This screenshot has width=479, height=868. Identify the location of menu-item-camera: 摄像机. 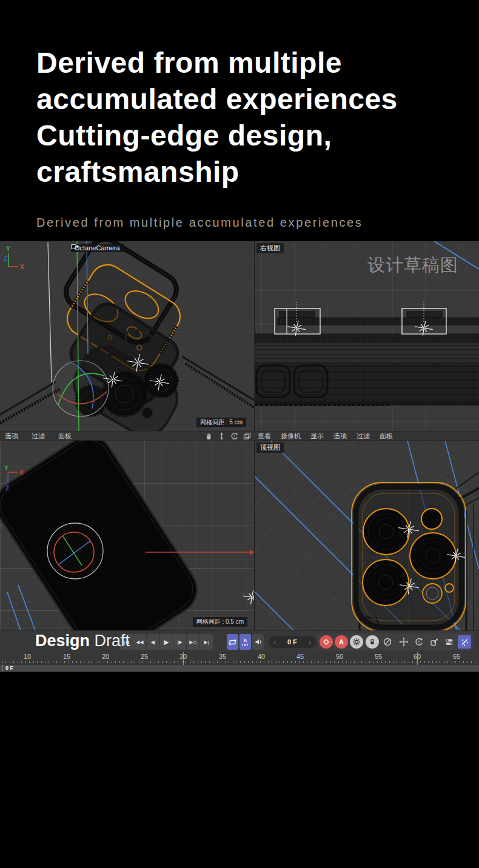
(291, 436).